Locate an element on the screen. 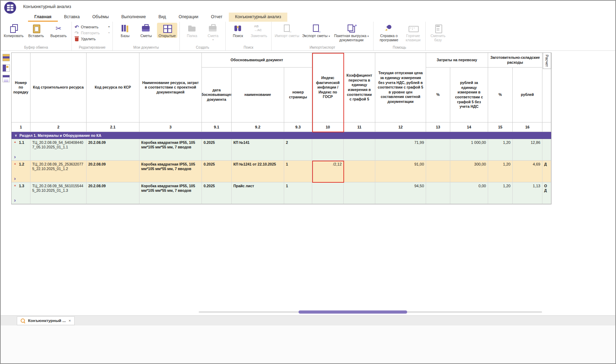 The height and width of the screenshot is (364, 616). new-folder-button: Папка is located at coordinates (192, 30).